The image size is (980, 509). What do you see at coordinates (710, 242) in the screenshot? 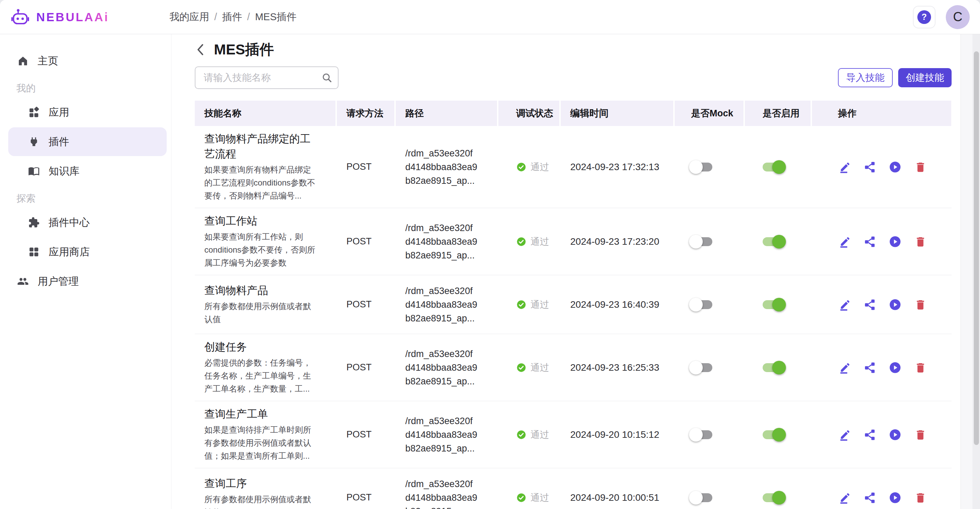
I see `mock-cell` at bounding box center [710, 242].